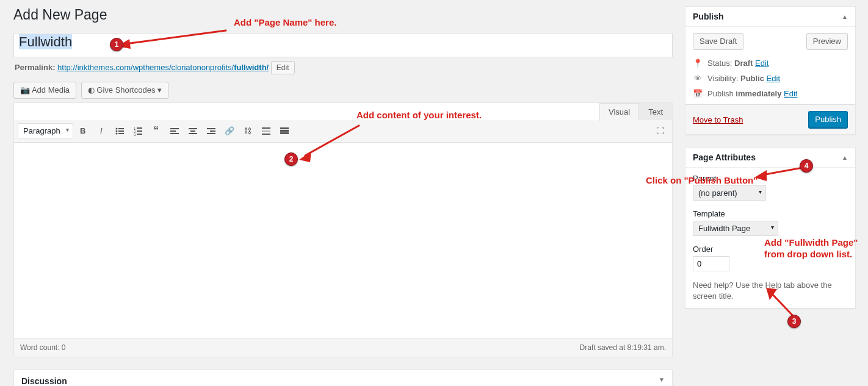 The image size is (868, 386). Describe the element at coordinates (718, 41) in the screenshot. I see `save-draft-button: Save Draft` at that location.